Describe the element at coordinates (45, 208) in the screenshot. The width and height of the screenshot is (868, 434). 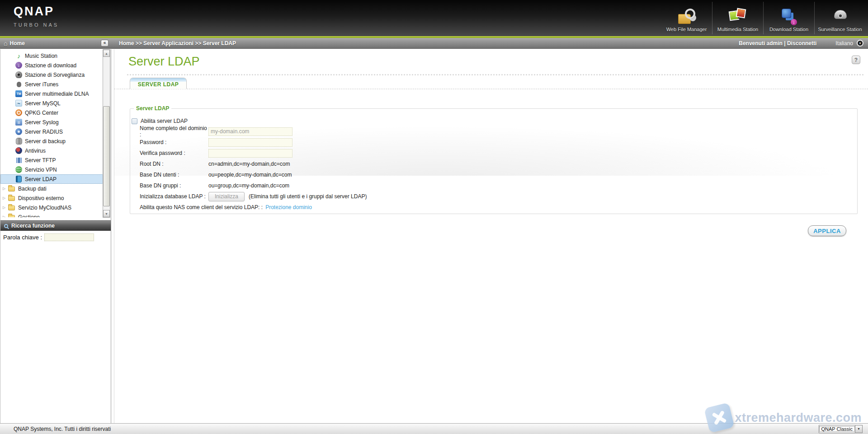
I see `sidebar-item-label: Servizio MyCloudNAS` at that location.